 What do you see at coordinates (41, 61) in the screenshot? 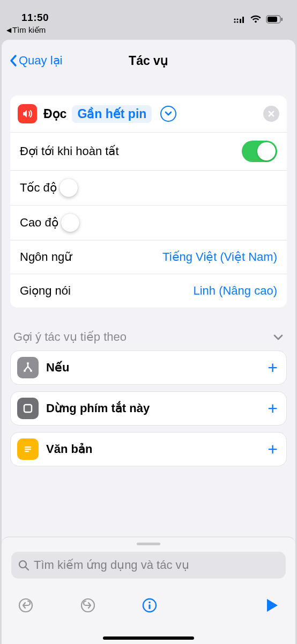
I see `back-button-label: Quay lại` at bounding box center [41, 61].